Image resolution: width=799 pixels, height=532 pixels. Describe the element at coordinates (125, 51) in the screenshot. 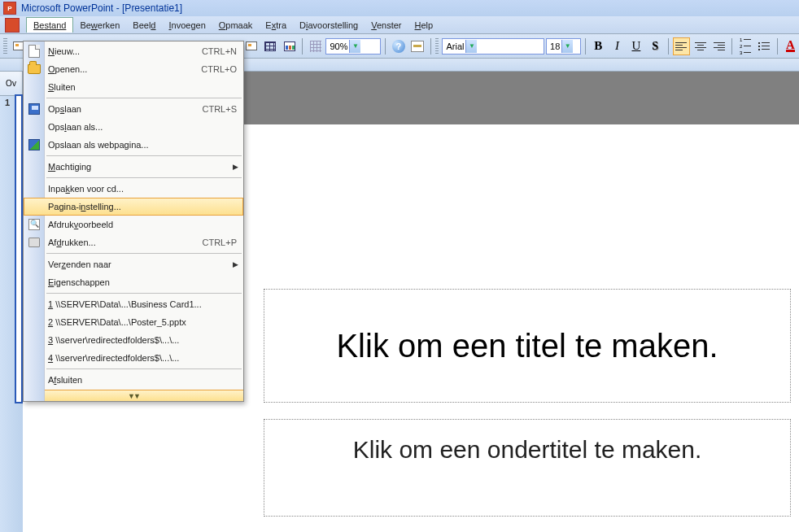

I see `menu-item-label: Nieuw...` at that location.